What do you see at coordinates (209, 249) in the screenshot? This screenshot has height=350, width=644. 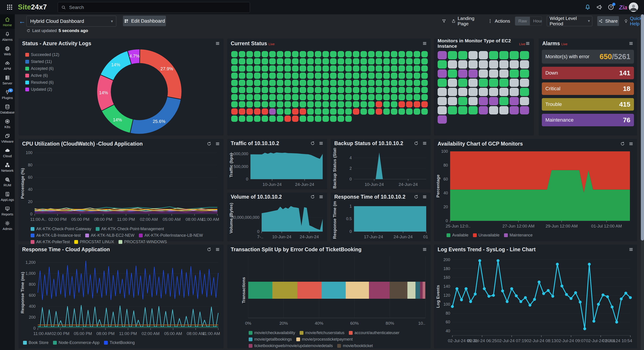 I see `widget-refresh-icon` at bounding box center [209, 249].